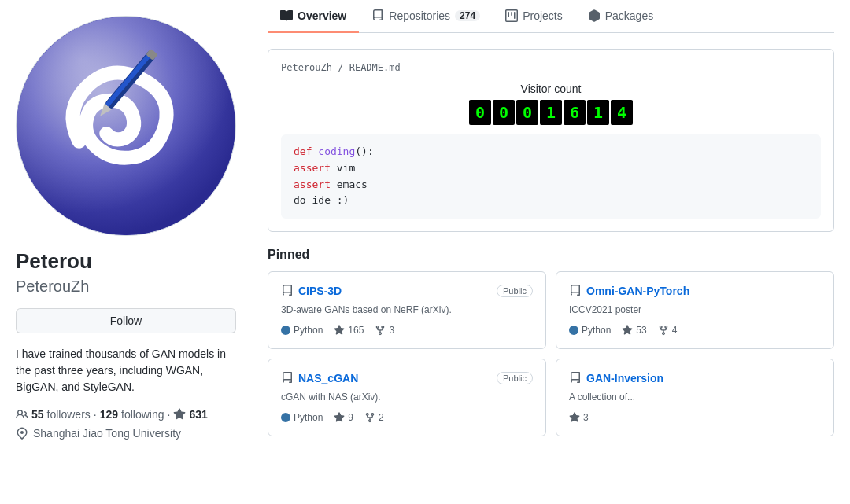 The image size is (850, 504). Describe the element at coordinates (675, 330) in the screenshot. I see `fork-count: 4` at that location.